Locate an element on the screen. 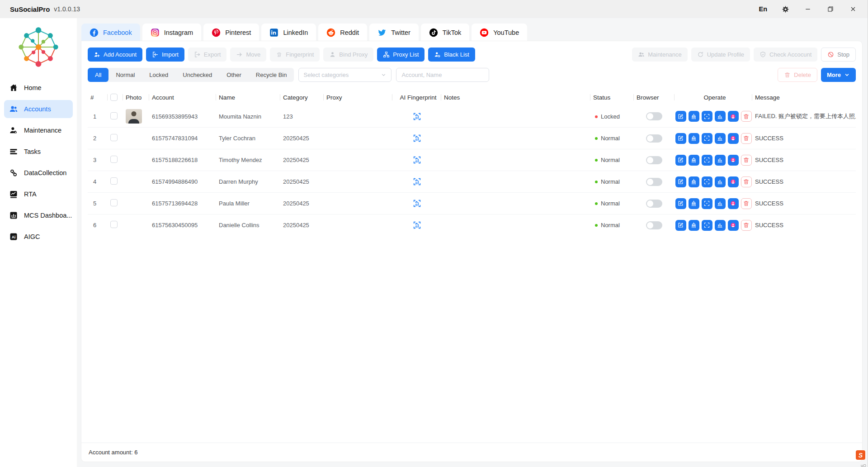  segment-other: Other is located at coordinates (234, 75).